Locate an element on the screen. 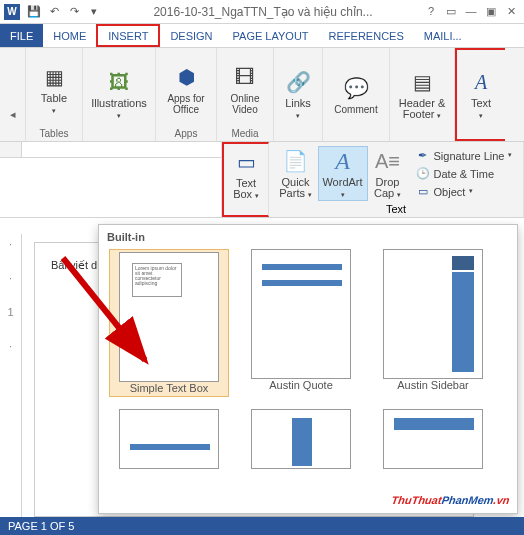 This screenshot has height=535, width=524. ruler-spacer is located at coordinates (111, 180).